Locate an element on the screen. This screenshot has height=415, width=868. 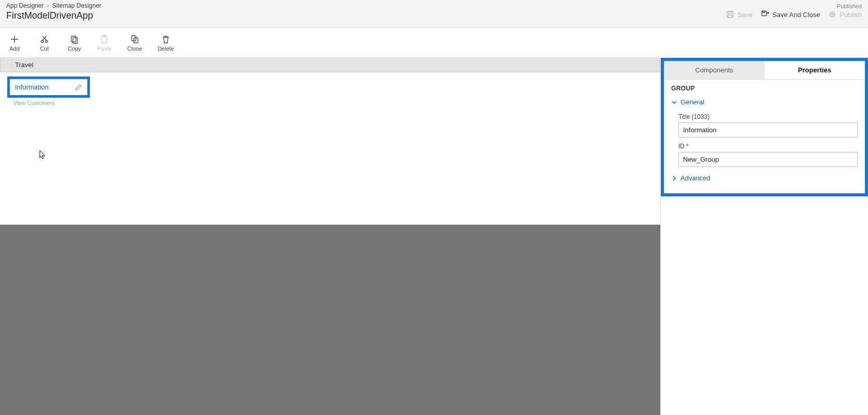
header-right: Published Save Save And Close is located at coordinates (794, 14).